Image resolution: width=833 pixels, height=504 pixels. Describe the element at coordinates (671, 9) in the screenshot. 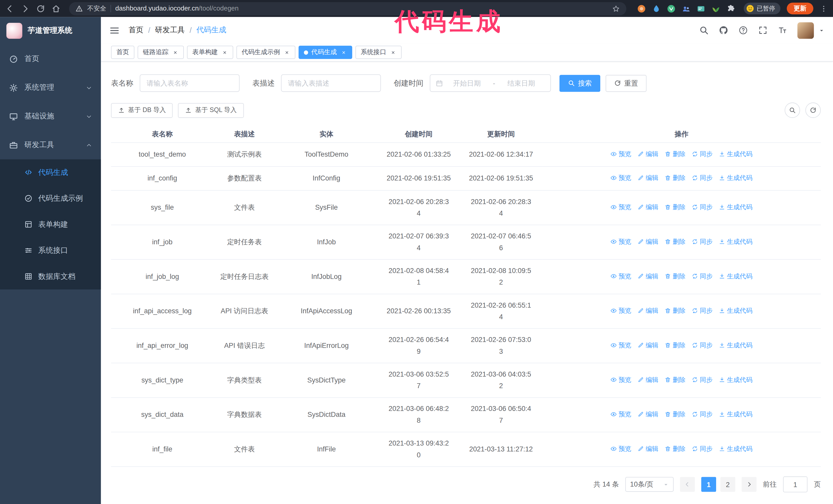

I see `extension-vue-icon` at that location.